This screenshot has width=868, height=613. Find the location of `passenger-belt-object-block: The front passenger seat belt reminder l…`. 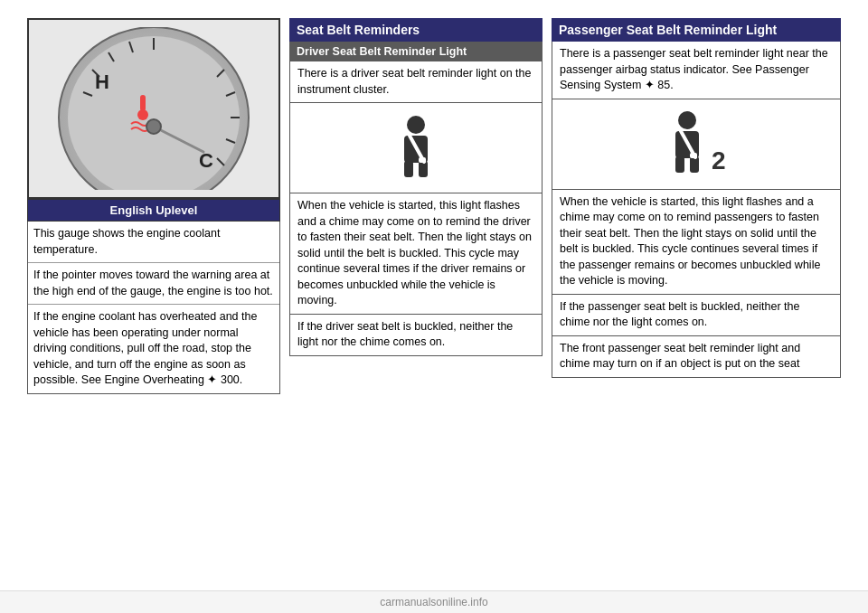

passenger-belt-object-block: The front passenger seat belt reminder l… is located at coordinates (696, 357).